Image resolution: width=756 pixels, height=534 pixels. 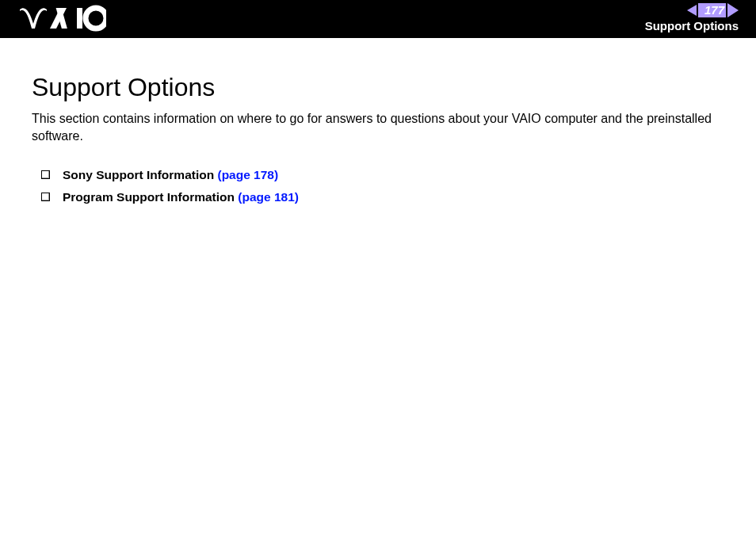 What do you see at coordinates (247, 174) in the screenshot?
I see `list-item-link: (page 178)` at bounding box center [247, 174].